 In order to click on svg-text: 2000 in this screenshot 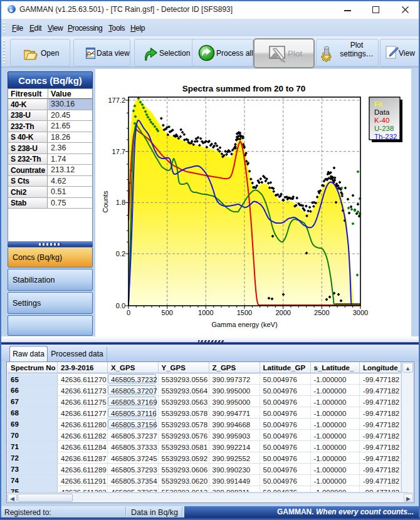, I will do `click(283, 313)`.